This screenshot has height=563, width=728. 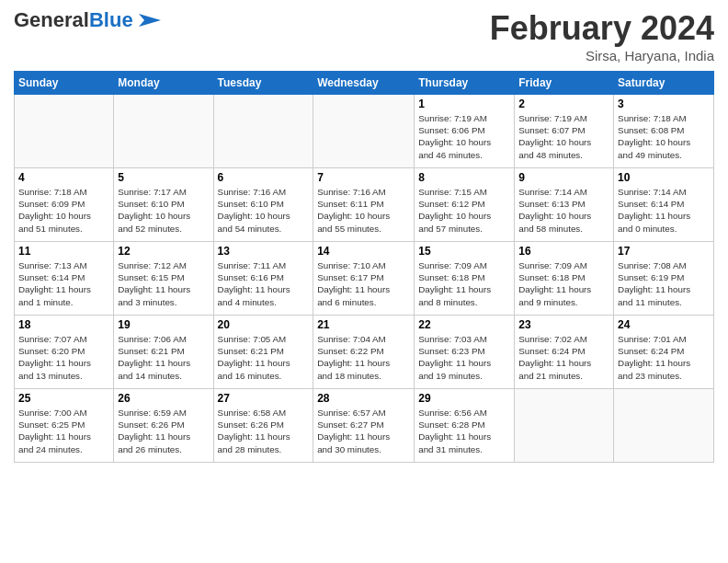 What do you see at coordinates (465, 279) in the screenshot?
I see `calendar-cell: 15Sunrise: 7:09 AM Sunset: 6:18 PM Dayli…` at bounding box center [465, 279].